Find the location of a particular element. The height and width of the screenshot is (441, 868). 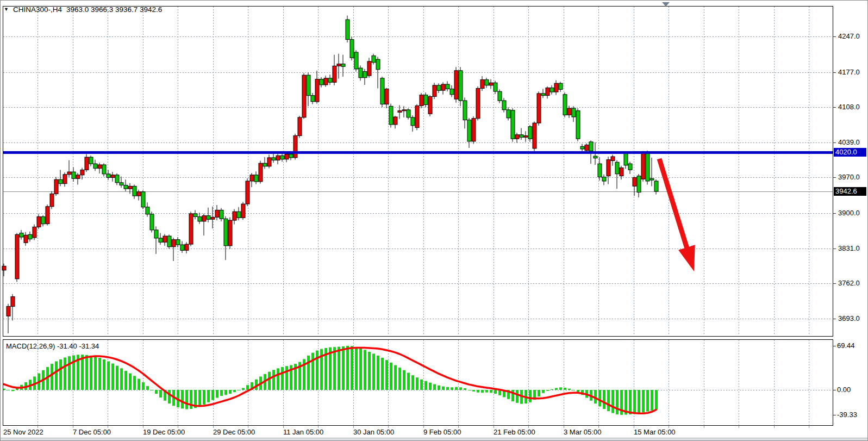

price-tick-label: 4247.0 is located at coordinates (849, 36).